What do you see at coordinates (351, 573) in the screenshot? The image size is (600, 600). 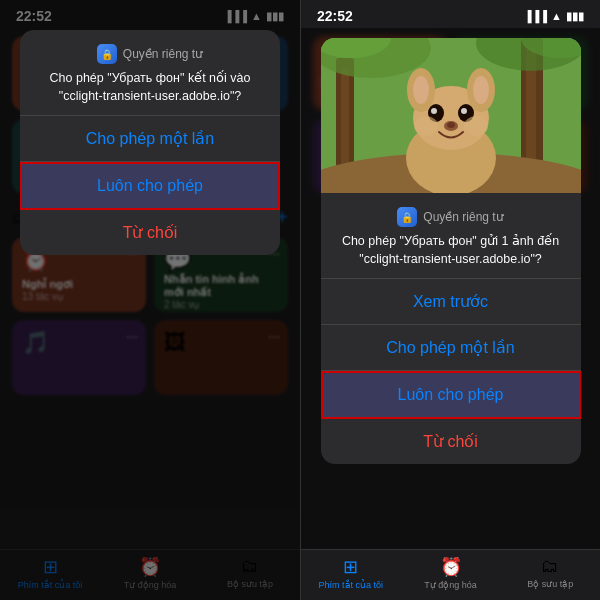 I see `right-tab-my-shortcuts: ⊞ Phím tắt của tôi` at bounding box center [351, 573].